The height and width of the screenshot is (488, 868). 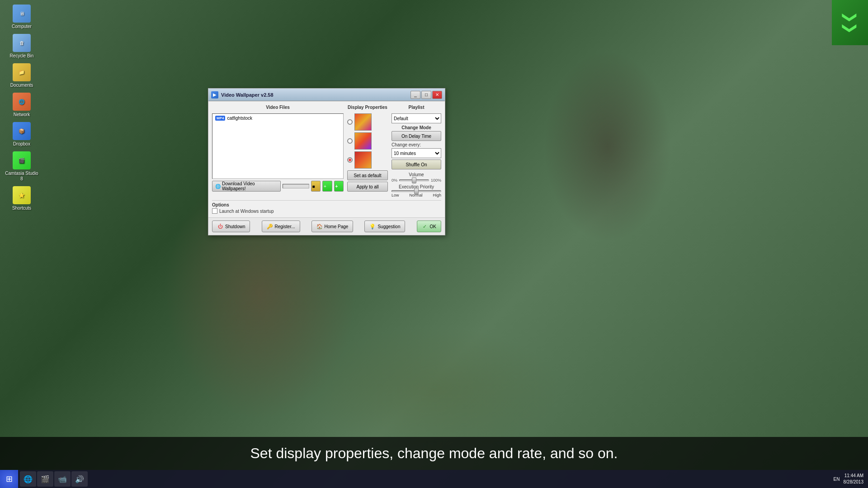 What do you see at coordinates (22, 56) in the screenshot?
I see `recycle-bin-label: Recycle Bin` at bounding box center [22, 56].